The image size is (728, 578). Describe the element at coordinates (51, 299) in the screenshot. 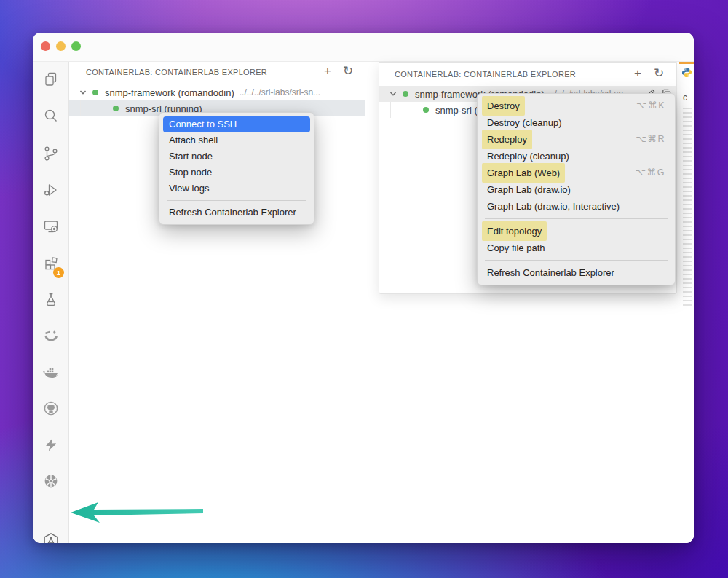

I see `activity-item-testing` at that location.